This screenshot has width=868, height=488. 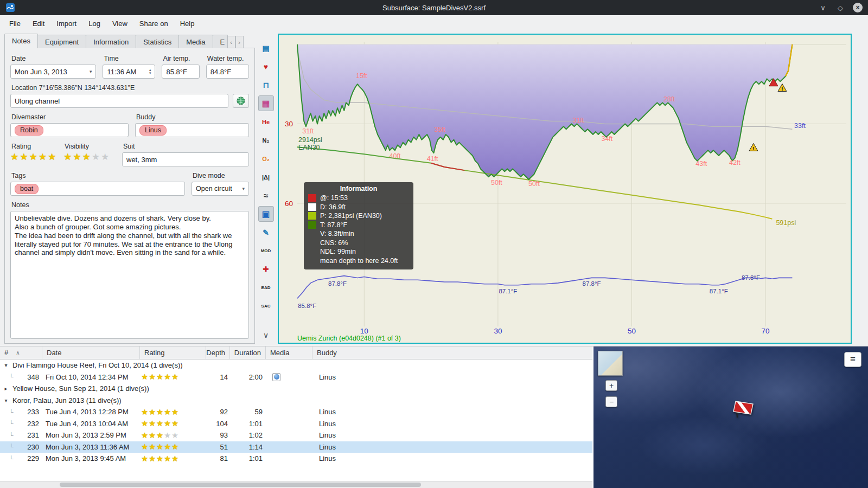 I want to click on dive-row: └348Fri Oct 10, 2014 12:34 PM★★★★★142:00…, so click(x=296, y=377).